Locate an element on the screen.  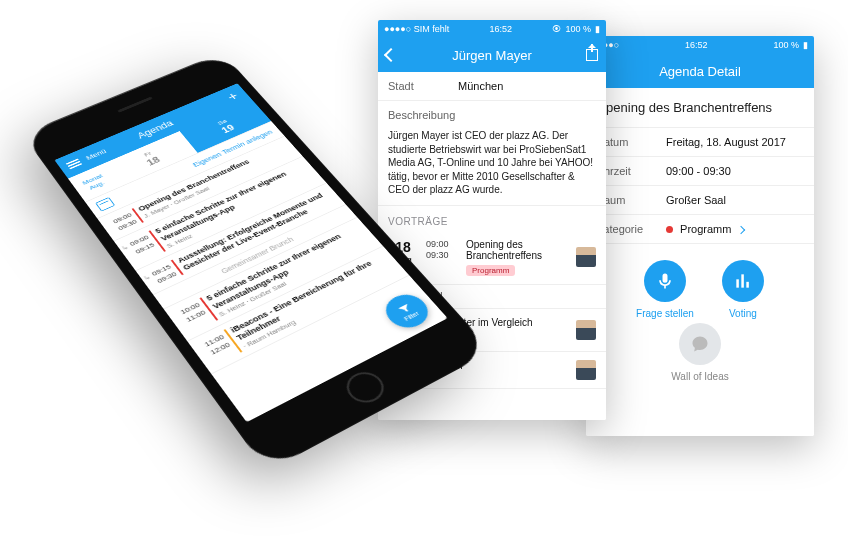
action-wall-label: Wall of Ideas is located at coordinates (700, 376).